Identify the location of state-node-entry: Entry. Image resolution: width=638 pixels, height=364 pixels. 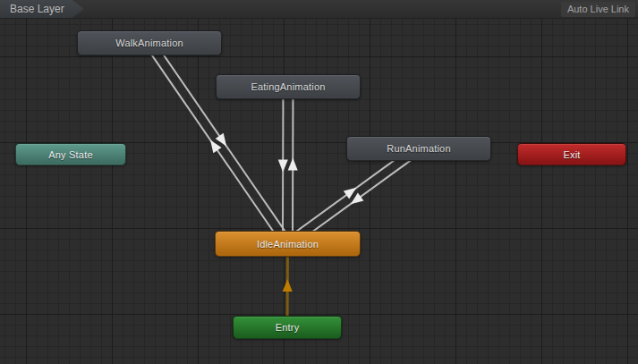
(287, 327).